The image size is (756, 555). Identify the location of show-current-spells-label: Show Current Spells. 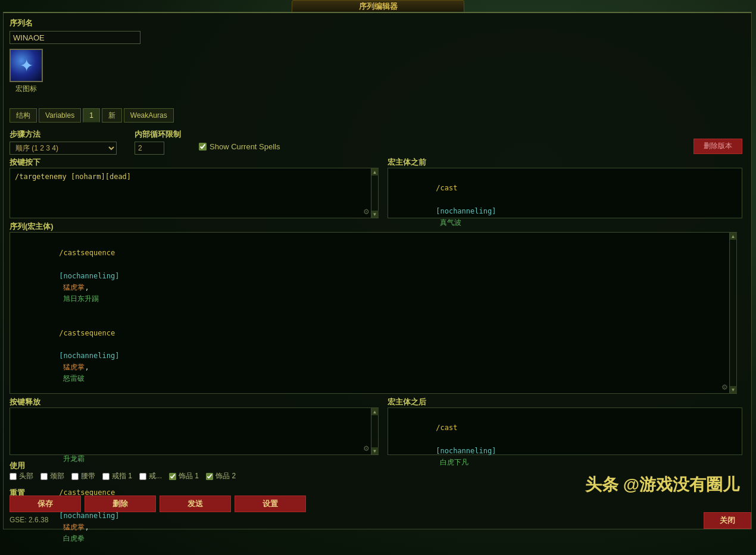
(239, 146).